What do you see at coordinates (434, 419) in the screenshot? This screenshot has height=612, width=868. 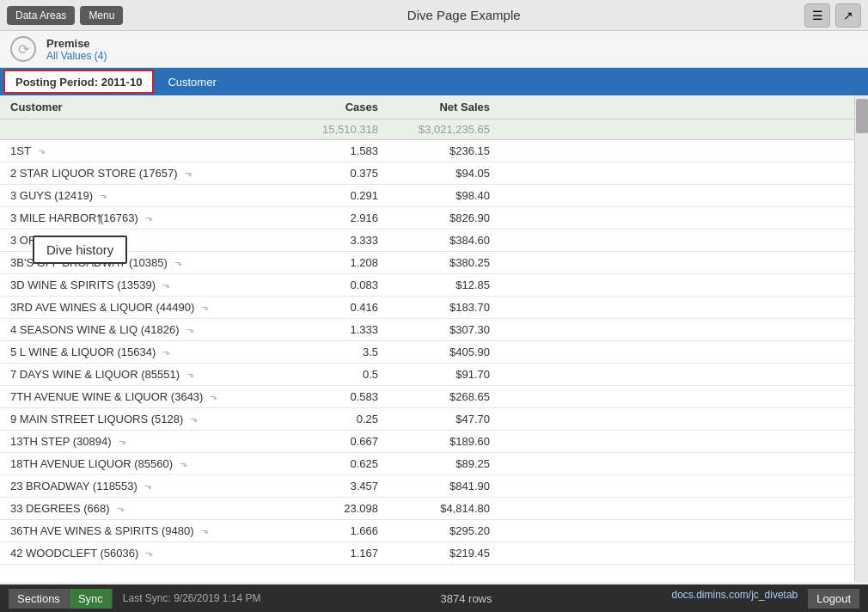 I see `table-row: 9 MAIN STREET LIQUORS (5128) ⬎ 0.25 $47.…` at bounding box center [434, 419].